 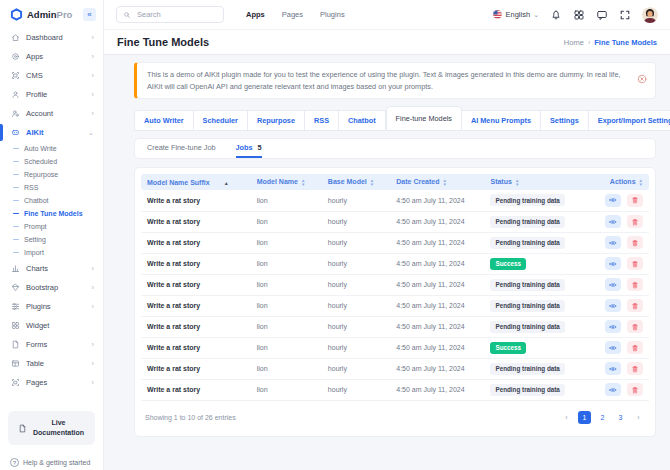 What do you see at coordinates (50, 14) in the screenshot?
I see `brand-name: AdminPro` at bounding box center [50, 14].